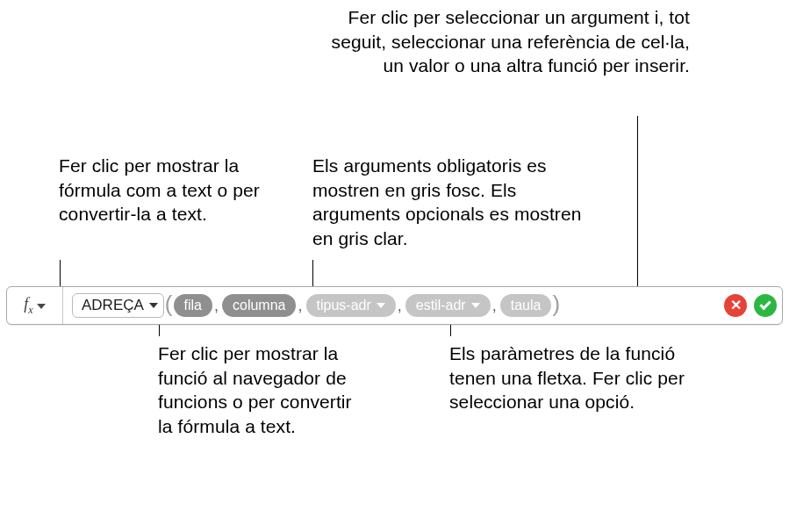 The height and width of the screenshot is (532, 789). Describe the element at coordinates (395, 306) in the screenshot. I see `formula-editor-bar: fx ADREÇA ( fila , columna , tipus-adr ,` at that location.